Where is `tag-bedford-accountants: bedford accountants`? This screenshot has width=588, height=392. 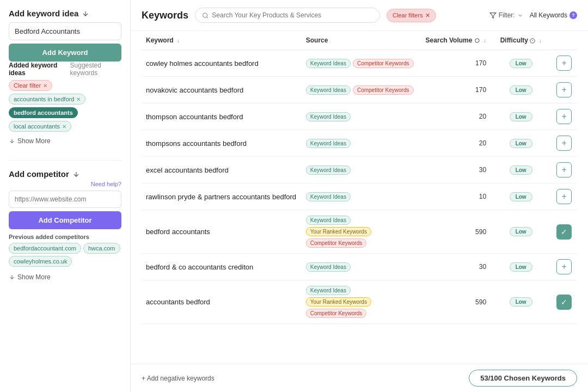 tag-bedford-accountants: bedford accountants is located at coordinates (44, 113).